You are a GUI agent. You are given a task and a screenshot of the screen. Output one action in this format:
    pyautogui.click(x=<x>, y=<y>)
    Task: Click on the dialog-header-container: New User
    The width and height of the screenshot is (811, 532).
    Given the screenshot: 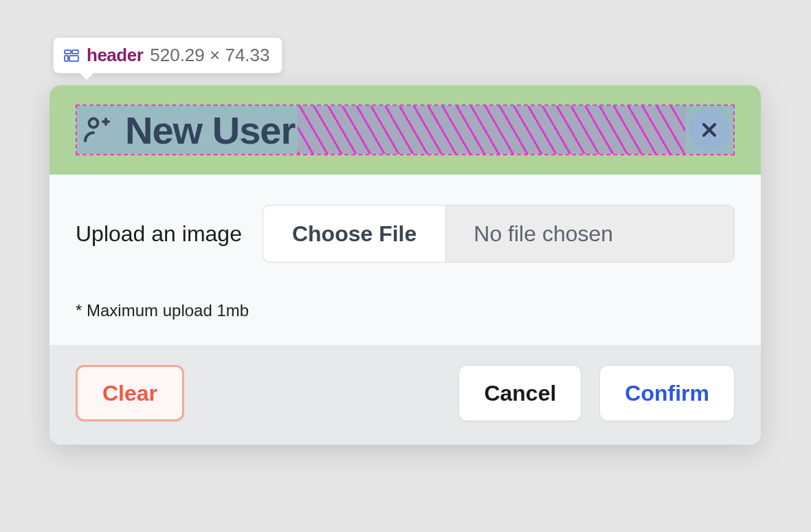 What is the action you would take?
    pyautogui.click(x=406, y=130)
    